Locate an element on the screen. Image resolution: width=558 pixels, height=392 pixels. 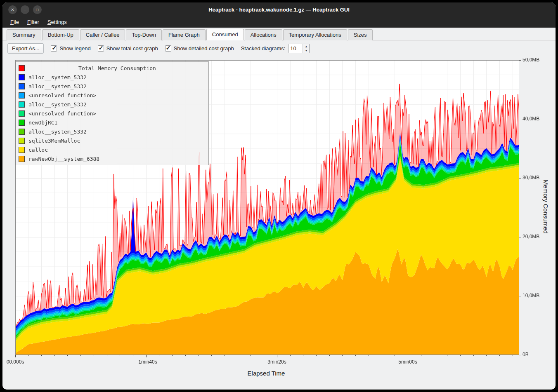
x-tick-label: 1min40s is located at coordinates (148, 362).